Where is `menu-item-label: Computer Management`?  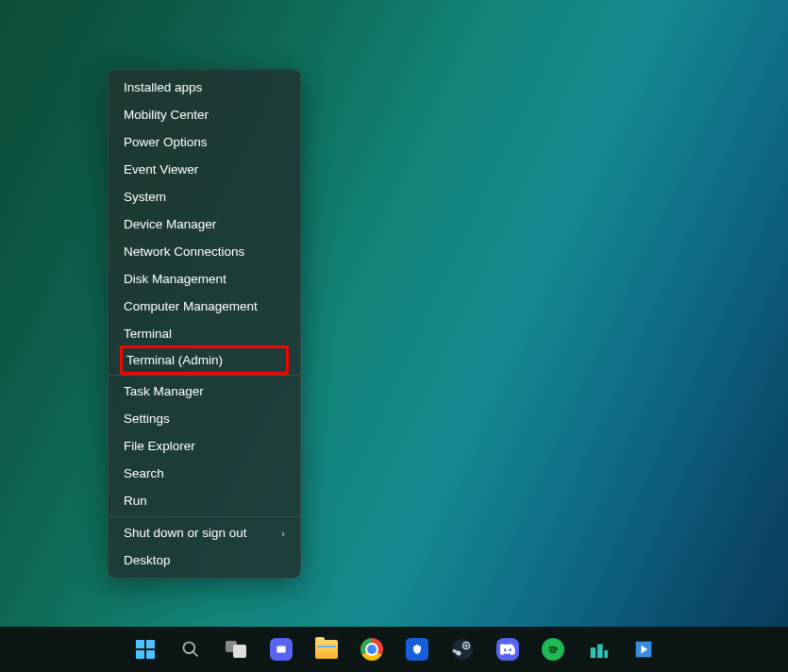
menu-item-label: Computer Management is located at coordinates (191, 306).